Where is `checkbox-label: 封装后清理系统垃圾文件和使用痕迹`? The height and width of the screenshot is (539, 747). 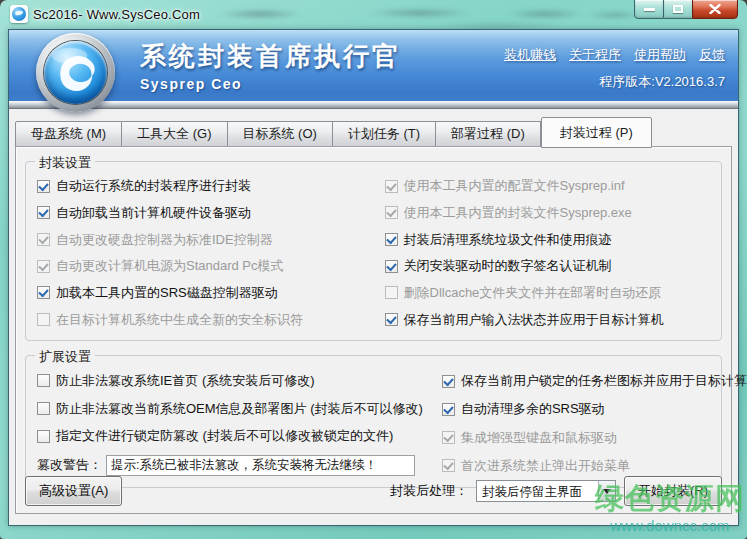
checkbox-label: 封装后清理系统垃圾文件和使用痕迹 is located at coordinates (508, 240).